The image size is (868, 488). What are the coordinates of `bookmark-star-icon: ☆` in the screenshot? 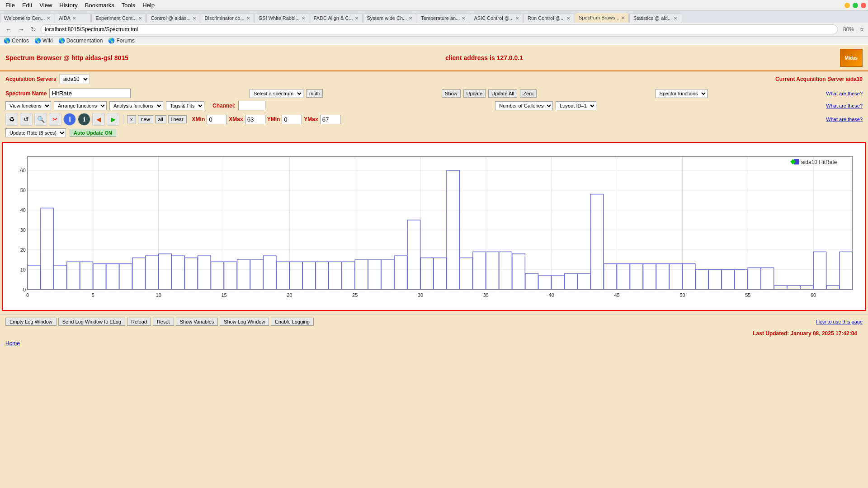 It's located at (862, 29).